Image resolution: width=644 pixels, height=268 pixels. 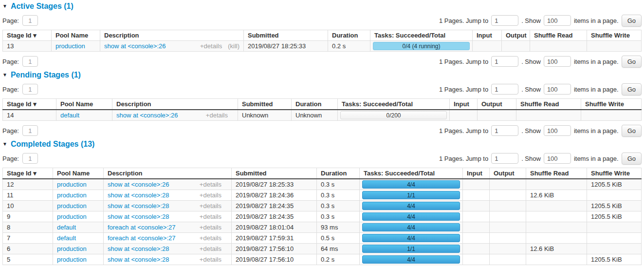 What do you see at coordinates (42, 6) in the screenshot?
I see `section-title-text: Active Stages (1)` at bounding box center [42, 6].